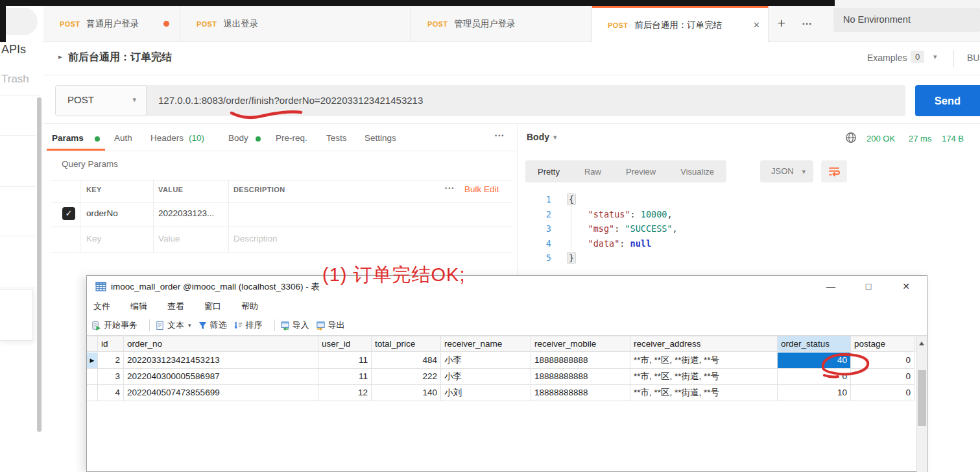  I want to click on tab-params: Params, so click(67, 138).